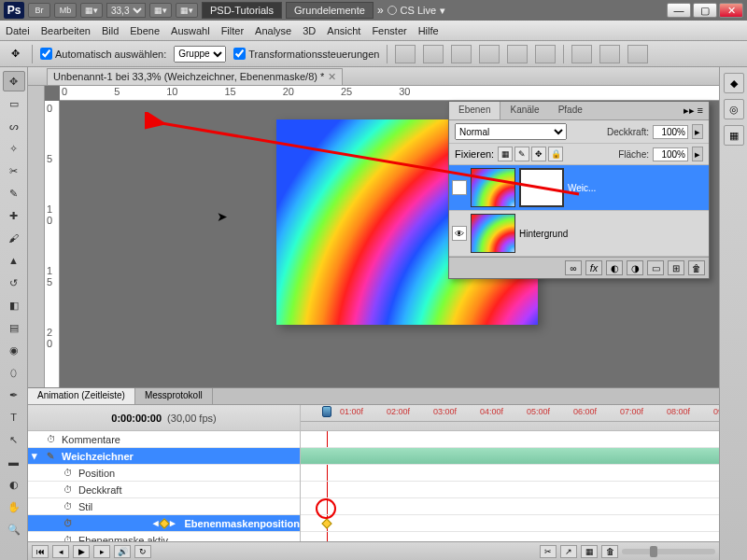 This screenshot has height=560, width=747. Describe the element at coordinates (569, 552) in the screenshot. I see `tl-opt-2: ↗` at that location.